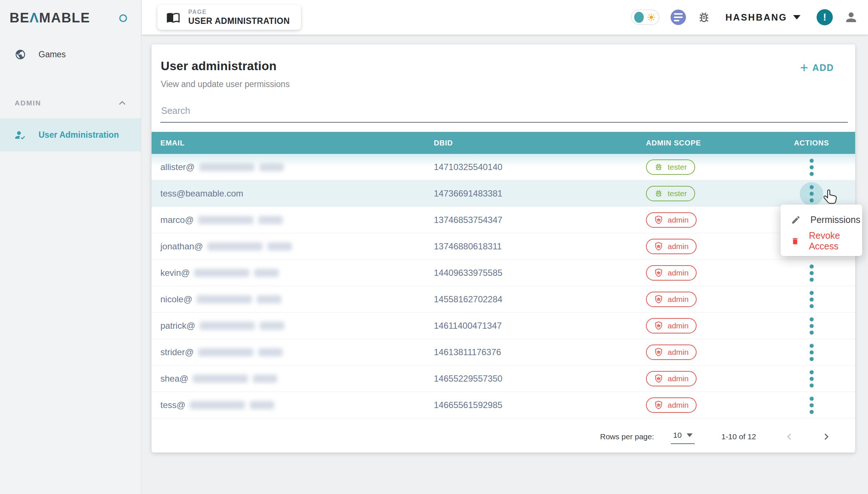 This screenshot has width=868, height=494. I want to click on exclamation-icon: !, so click(825, 18).